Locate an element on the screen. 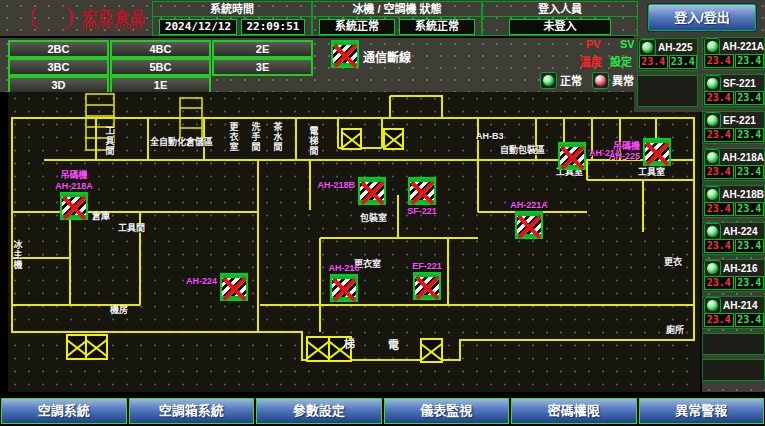  abnormal-led-icon is located at coordinates (600, 80).